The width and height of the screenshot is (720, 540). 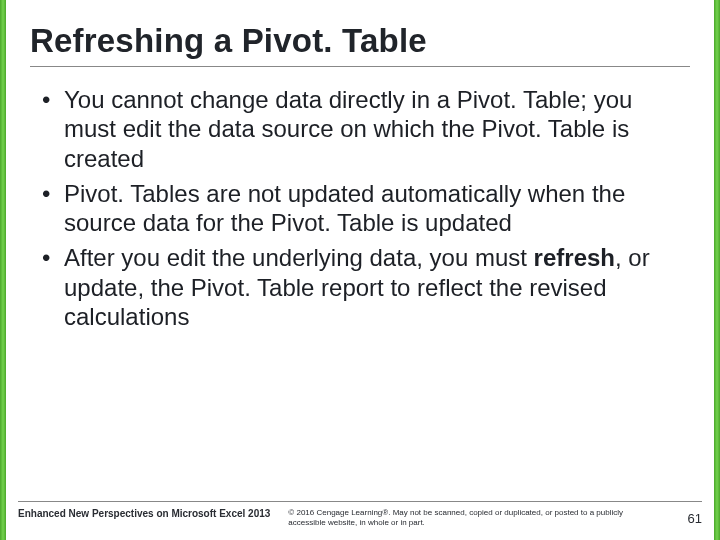 I want to click on slide-title: Refreshing a Pivot. Table, so click(x=360, y=44).